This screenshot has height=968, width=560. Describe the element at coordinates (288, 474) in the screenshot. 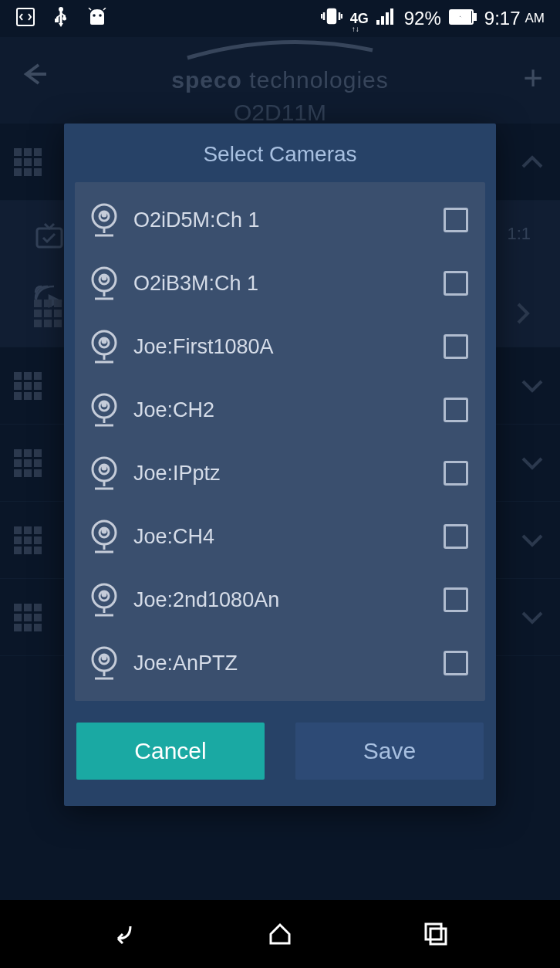

I see `camera-label: Joe:IPptz` at that location.